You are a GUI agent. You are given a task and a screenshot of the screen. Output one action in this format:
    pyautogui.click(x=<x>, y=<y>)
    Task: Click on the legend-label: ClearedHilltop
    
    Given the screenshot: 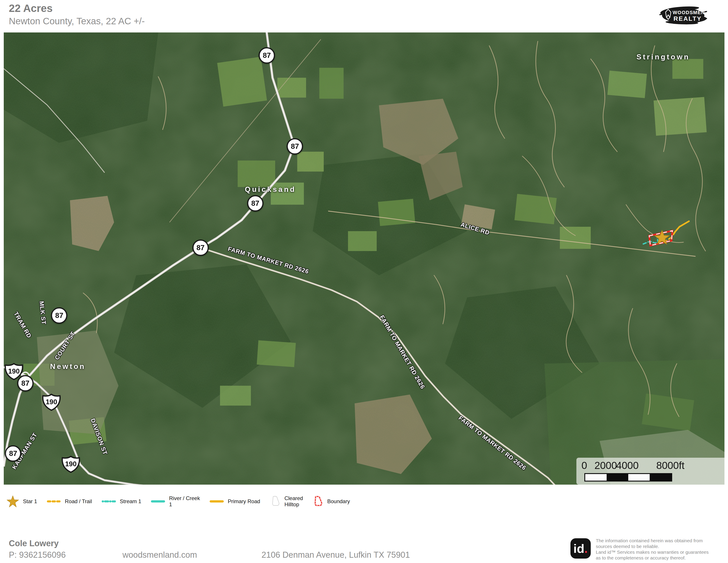 What is the action you would take?
    pyautogui.click(x=294, y=502)
    